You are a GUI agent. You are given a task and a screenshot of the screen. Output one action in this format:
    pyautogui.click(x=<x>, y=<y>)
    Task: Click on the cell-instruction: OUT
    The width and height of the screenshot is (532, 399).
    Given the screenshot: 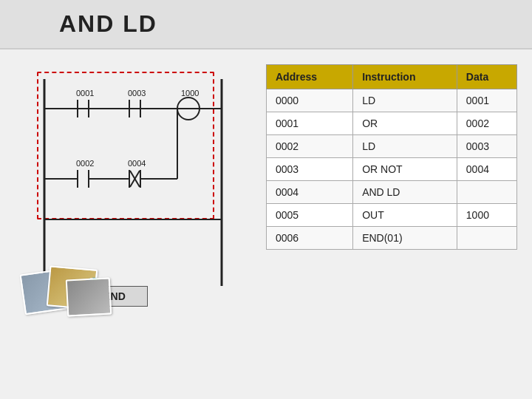 What is the action you would take?
    pyautogui.click(x=405, y=216)
    